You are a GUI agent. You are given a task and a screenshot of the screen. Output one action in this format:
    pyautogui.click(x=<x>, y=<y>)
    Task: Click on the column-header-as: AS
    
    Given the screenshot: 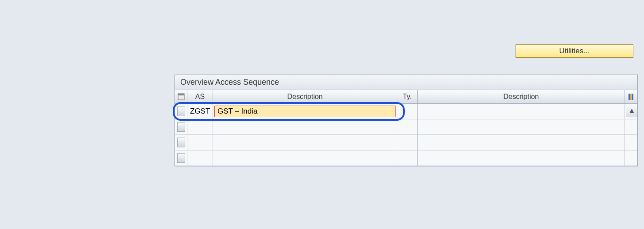 What is the action you would take?
    pyautogui.click(x=200, y=97)
    